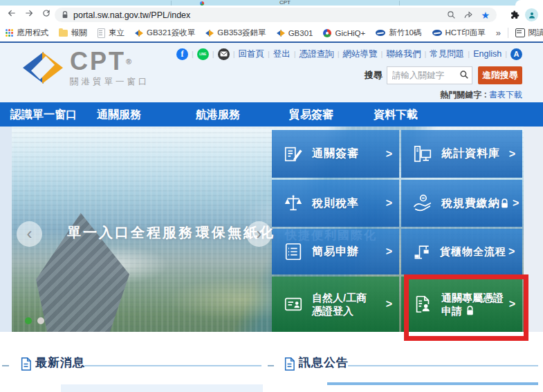  What do you see at coordinates (64, 33) in the screenshot?
I see `folder-icon` at bounding box center [64, 33].